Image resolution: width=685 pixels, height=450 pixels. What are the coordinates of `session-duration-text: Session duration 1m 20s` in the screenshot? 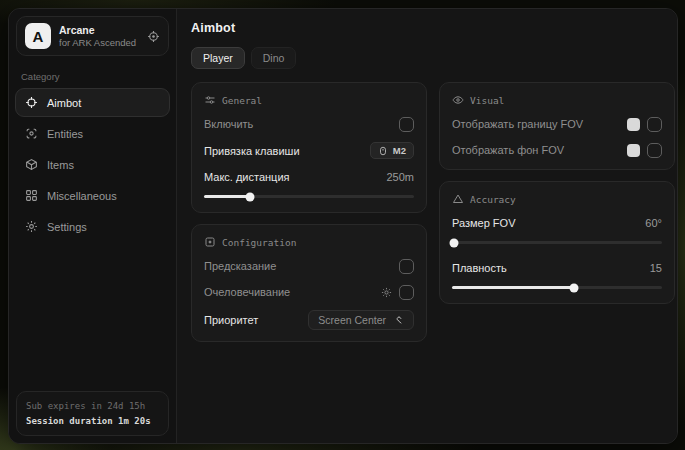 It's located at (92, 421).